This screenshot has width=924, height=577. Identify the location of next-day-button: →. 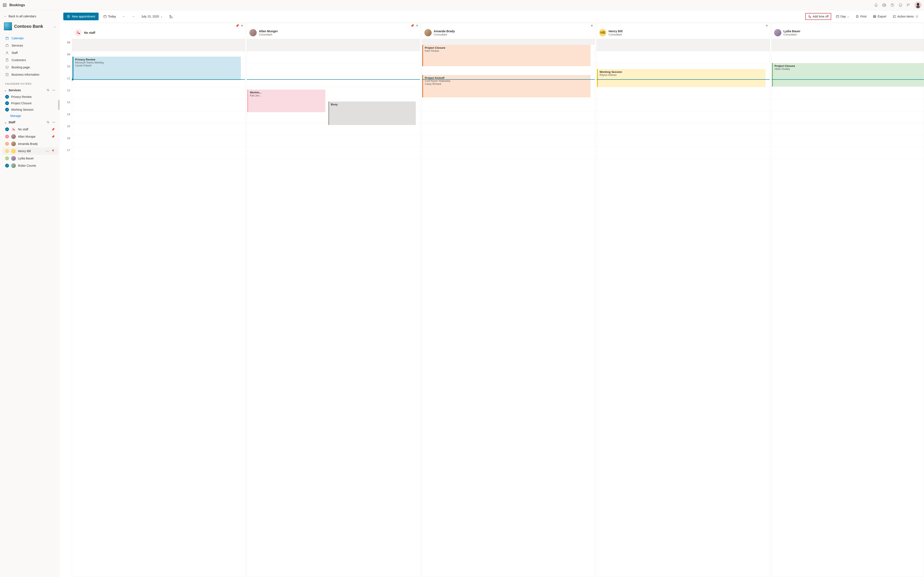
(133, 16).